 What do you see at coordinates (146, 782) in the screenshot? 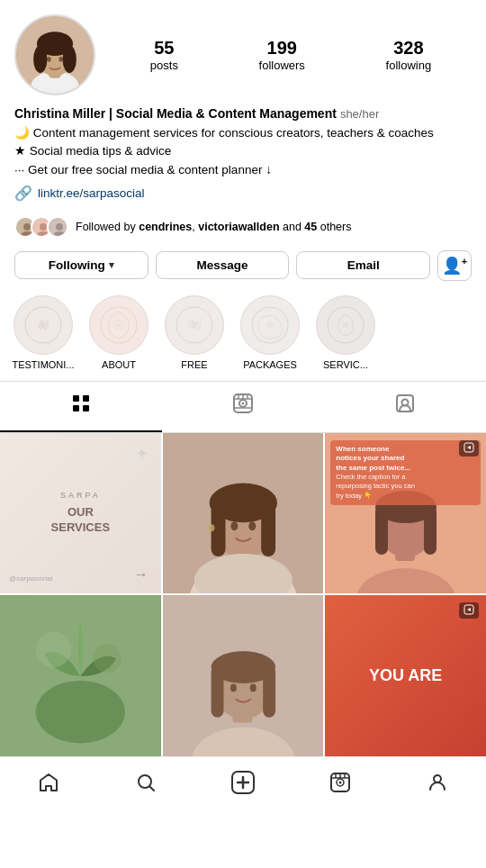
I see `search-nav-icon` at bounding box center [146, 782].